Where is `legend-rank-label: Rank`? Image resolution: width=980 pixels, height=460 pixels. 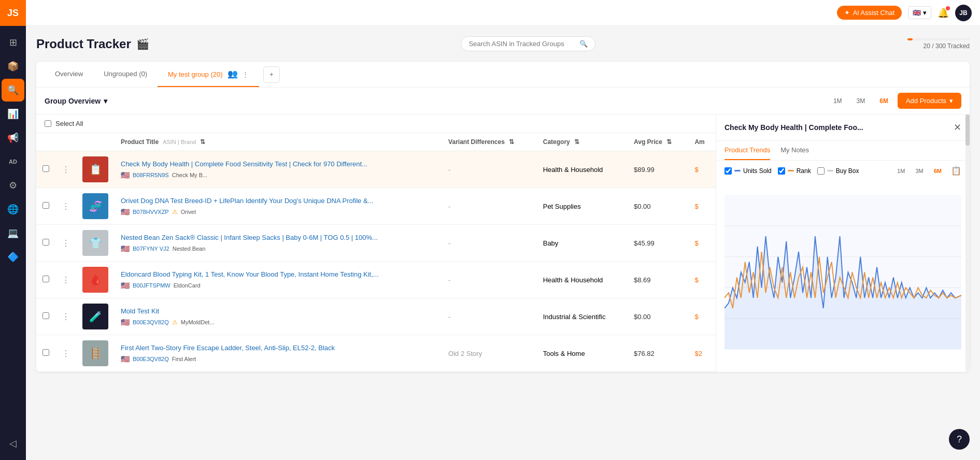 legend-rank-label: Rank is located at coordinates (804, 171).